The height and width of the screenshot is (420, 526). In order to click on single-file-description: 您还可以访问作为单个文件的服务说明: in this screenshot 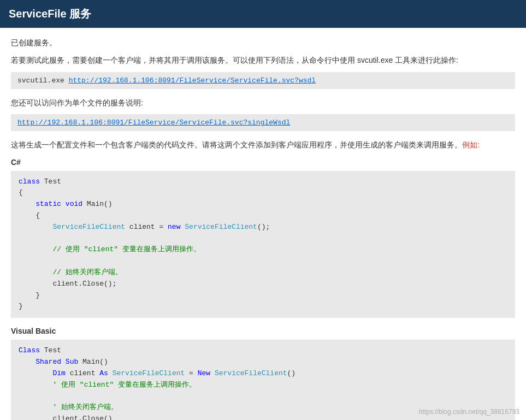, I will do `click(263, 103)`.